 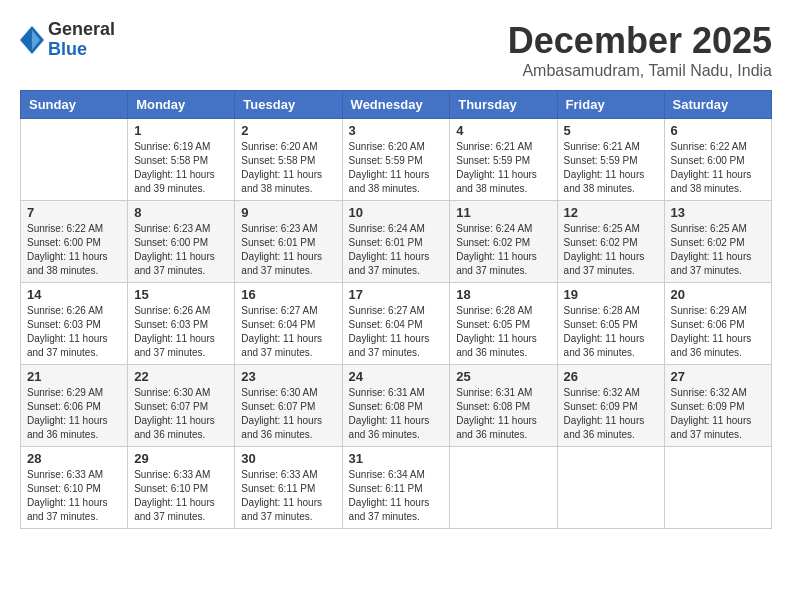 What do you see at coordinates (396, 458) in the screenshot?
I see `day-number: 31` at bounding box center [396, 458].